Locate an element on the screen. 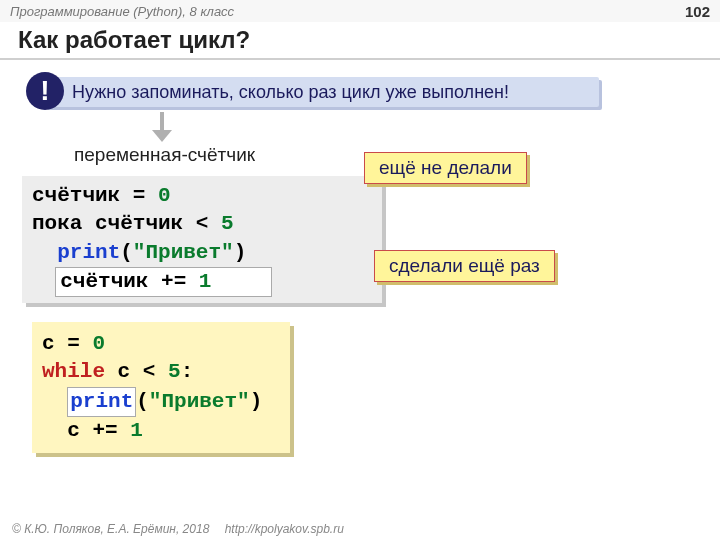  arrow-down-icon is located at coordinates (162, 128).